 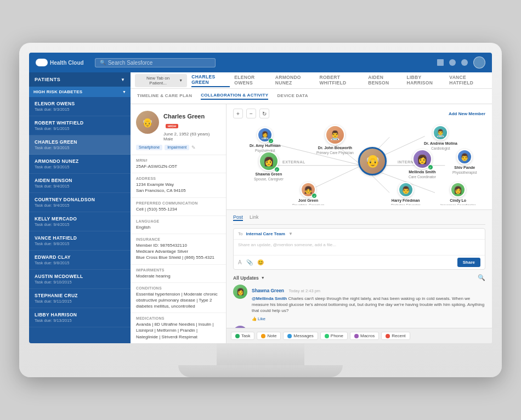 I want to click on updates-arrow-icon: ▼, so click(x=263, y=277).